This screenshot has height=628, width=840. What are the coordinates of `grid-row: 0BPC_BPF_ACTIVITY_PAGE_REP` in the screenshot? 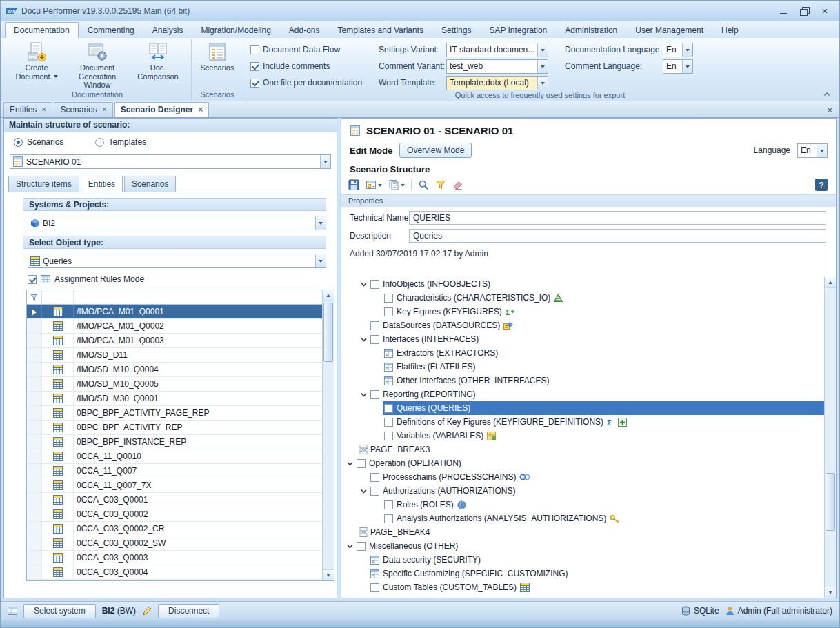 It's located at (174, 414).